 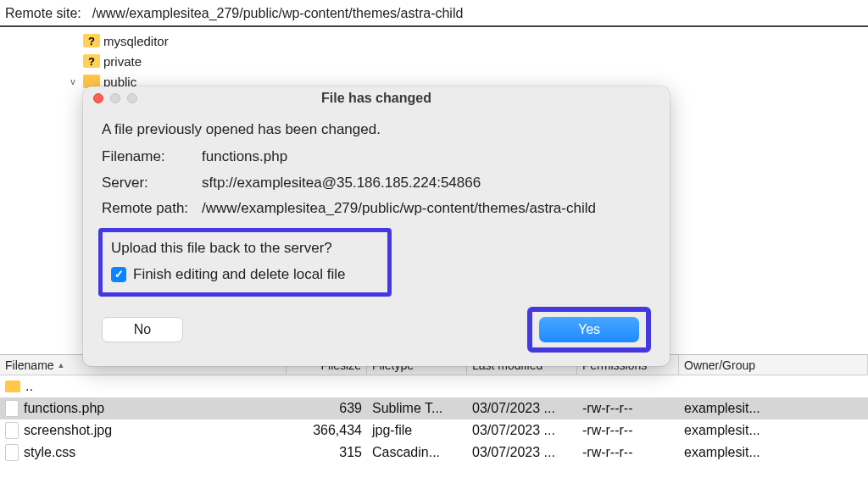 What do you see at coordinates (376, 325) in the screenshot?
I see `dialog-button-row: No Yes` at bounding box center [376, 325].